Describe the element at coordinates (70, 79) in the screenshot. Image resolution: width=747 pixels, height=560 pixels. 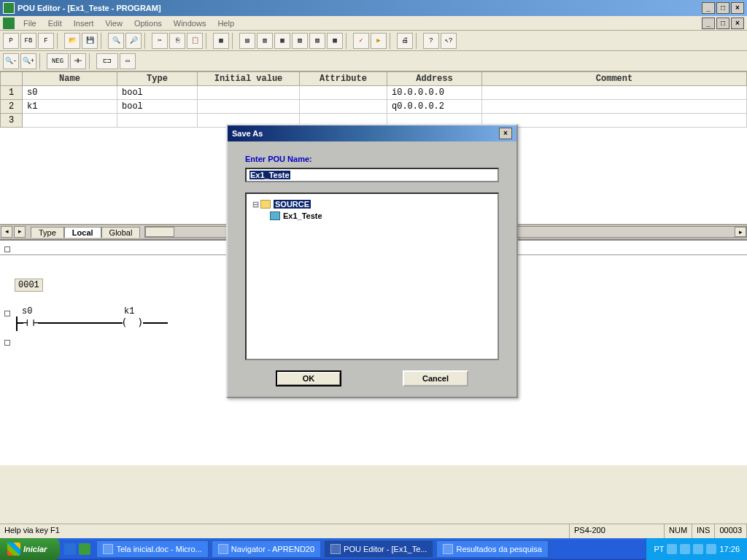
I see `col-name: Name` at that location.